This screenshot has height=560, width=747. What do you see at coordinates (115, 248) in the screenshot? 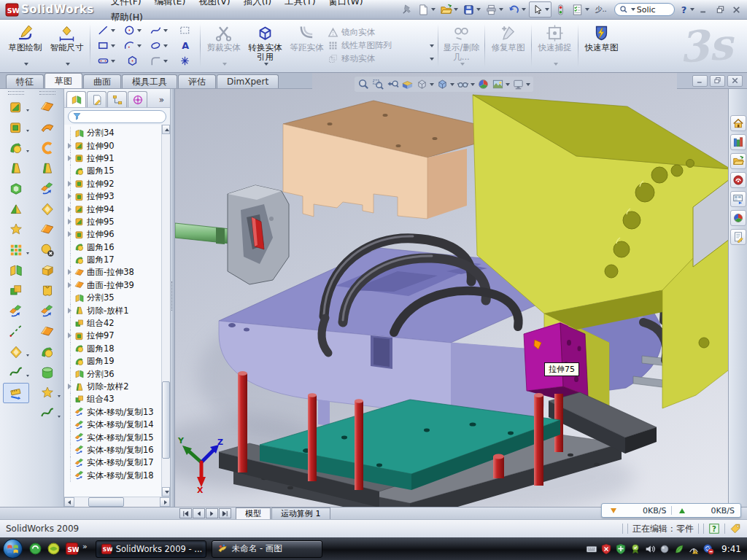
I see `feature-tree-item: 圆角16` at bounding box center [115, 248].